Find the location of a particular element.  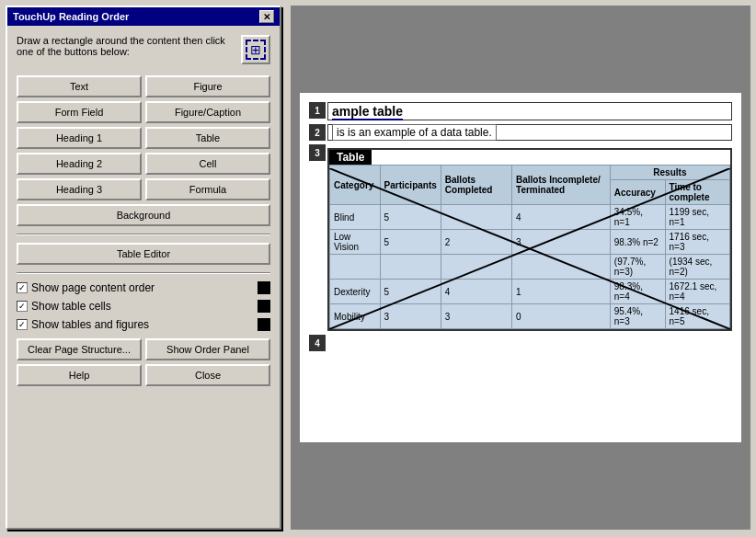

cell-incomplete-blind: 4 is located at coordinates (561, 217).